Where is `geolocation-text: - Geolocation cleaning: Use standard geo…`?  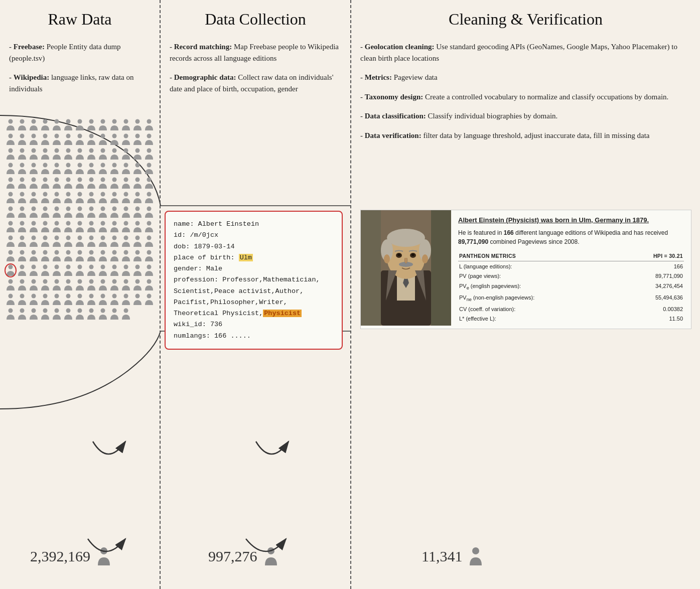 geolocation-text: - Geolocation cleaning: Use standard geo… is located at coordinates (526, 52).